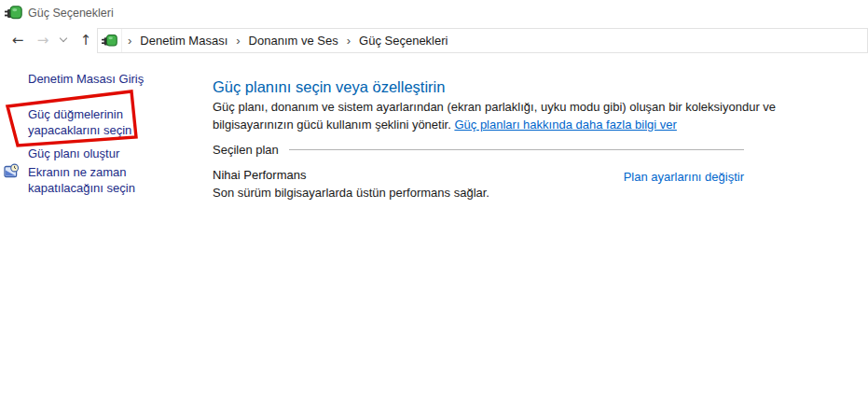 This screenshot has width=868, height=403. Describe the element at coordinates (294, 41) in the screenshot. I see `breadcrumb-item-donanim-ve-ses: Donanım ve Ses` at that location.